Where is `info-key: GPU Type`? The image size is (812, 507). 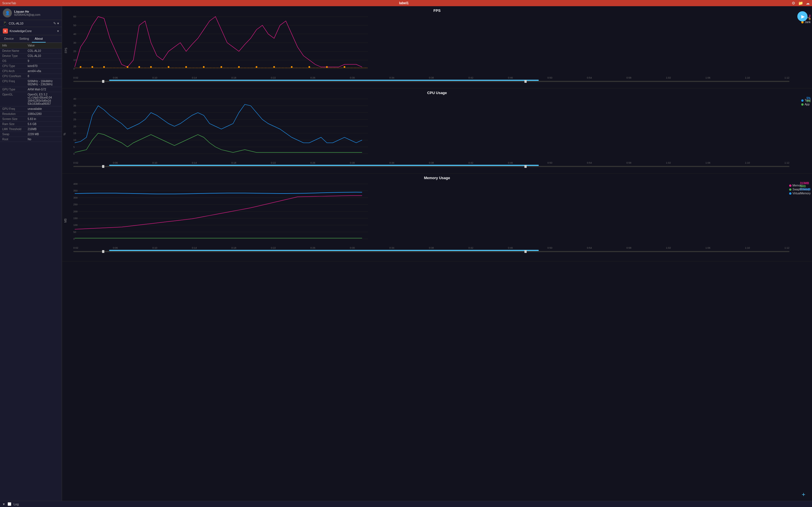 info-key: GPU Type is located at coordinates (13, 90).